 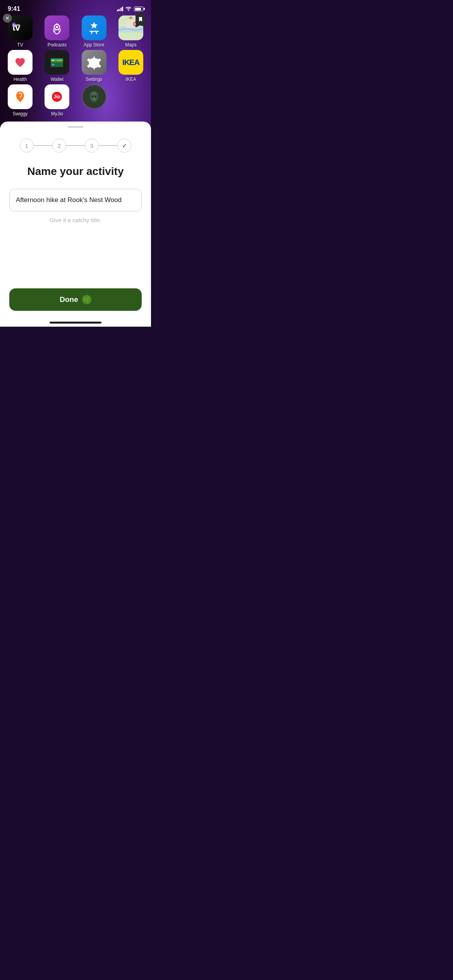 I want to click on signal-bars-icon, so click(x=120, y=9).